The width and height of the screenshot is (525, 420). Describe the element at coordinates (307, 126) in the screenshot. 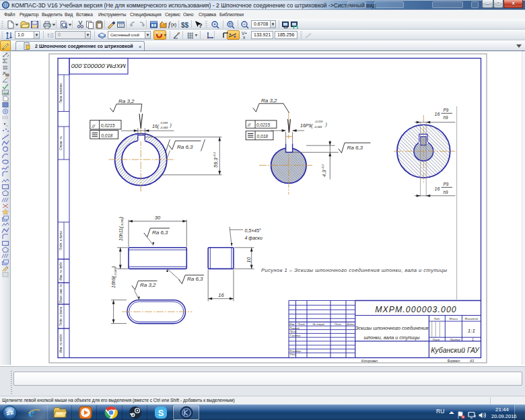

I see `svg-text: 16Р9(` at that location.